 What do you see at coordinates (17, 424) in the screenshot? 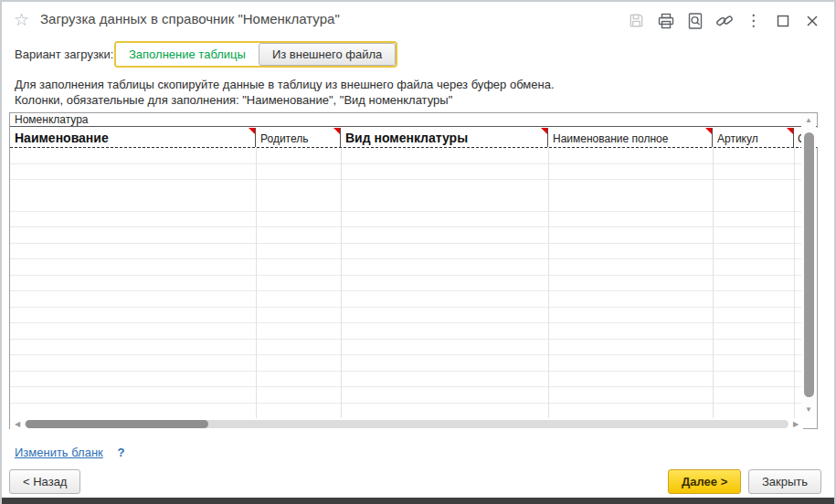
I see `scroll-left-icon: ◀` at bounding box center [17, 424].